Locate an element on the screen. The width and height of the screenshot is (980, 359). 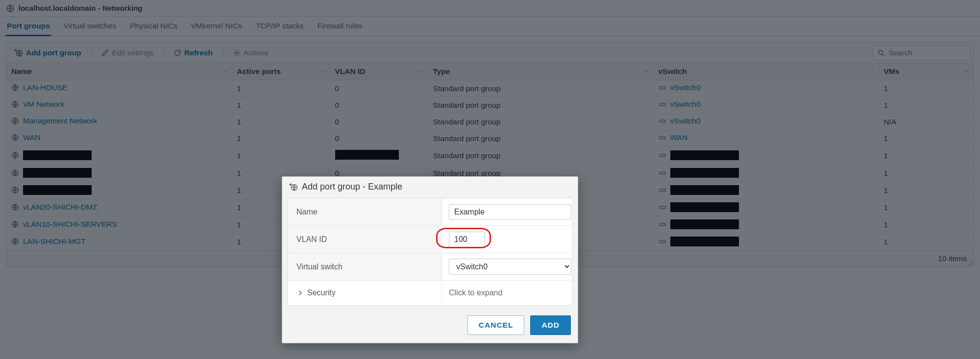
vlan-id-label: VLAN ID is located at coordinates (365, 239).